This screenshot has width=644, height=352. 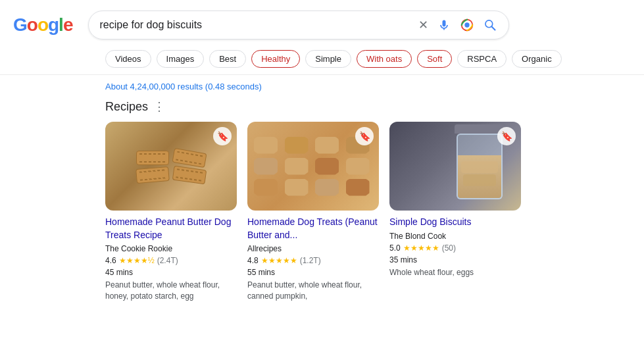 I want to click on recipe-source-2: Allrecipes, so click(x=313, y=249).